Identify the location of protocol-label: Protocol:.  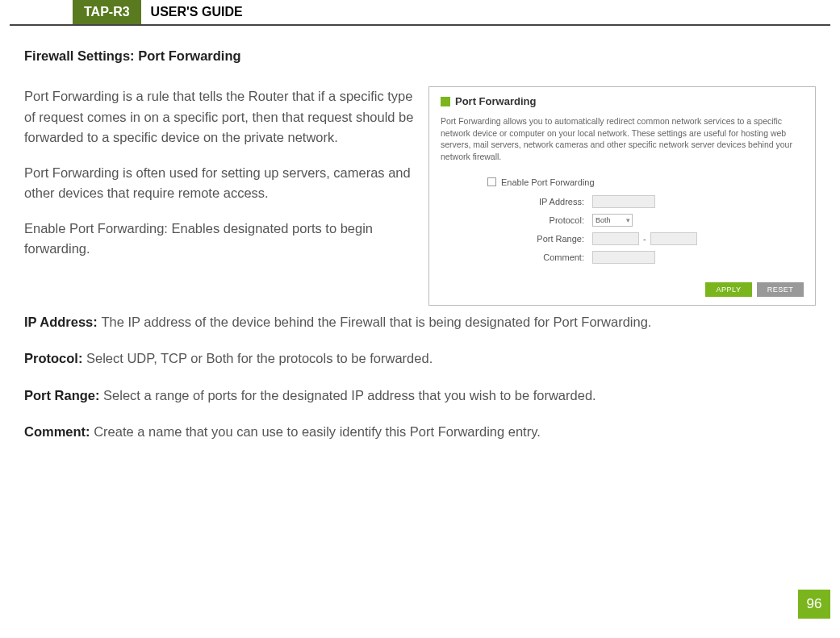
(540, 220).